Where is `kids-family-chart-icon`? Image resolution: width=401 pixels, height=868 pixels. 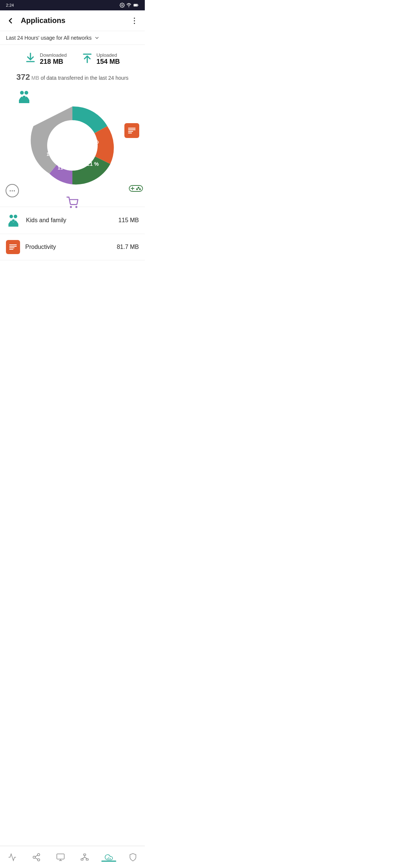 kids-family-chart-icon is located at coordinates (24, 97).